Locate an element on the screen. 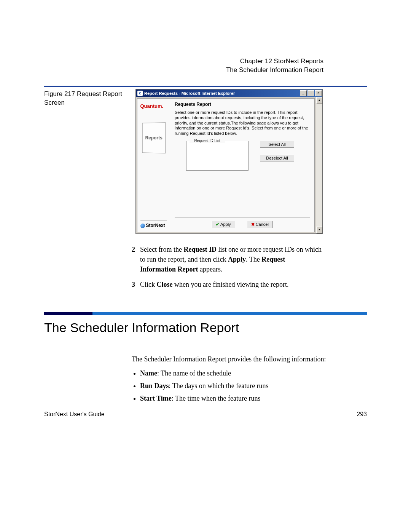 This screenshot has height=532, width=411. section-intro: The Scheduler Information Report provide… is located at coordinates (231, 359).